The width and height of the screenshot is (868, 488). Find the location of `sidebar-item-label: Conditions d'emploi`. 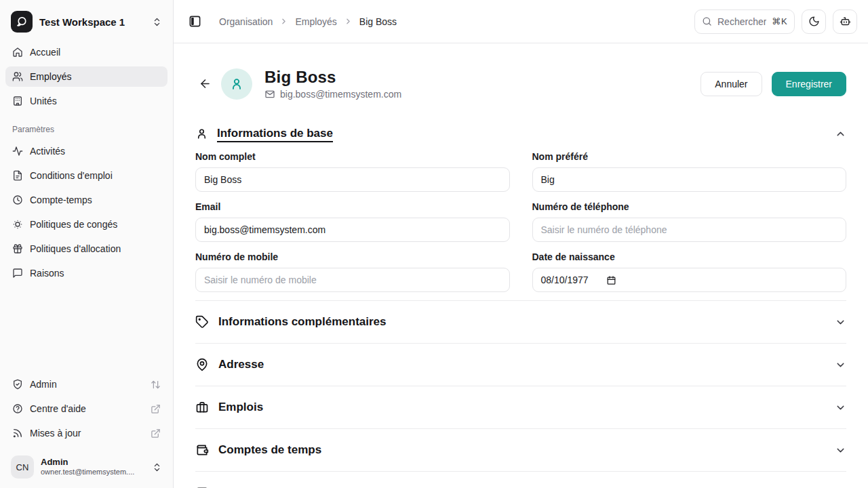

sidebar-item-label: Conditions d'emploi is located at coordinates (71, 176).